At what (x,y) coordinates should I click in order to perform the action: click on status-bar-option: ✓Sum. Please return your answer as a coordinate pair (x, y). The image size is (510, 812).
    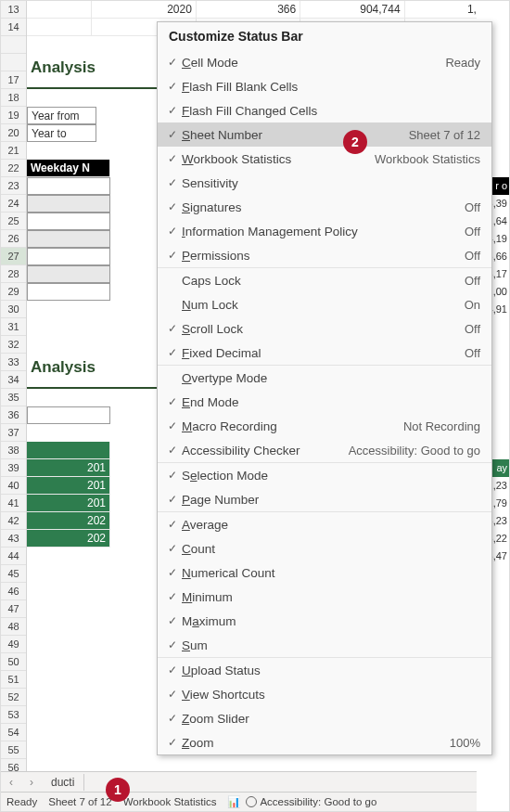
    Looking at the image, I should click on (325, 645).